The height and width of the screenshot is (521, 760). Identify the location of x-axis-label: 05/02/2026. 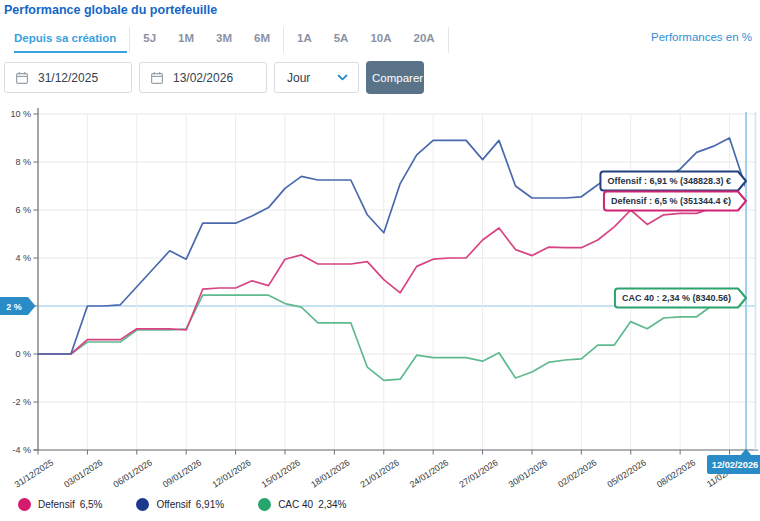
(626, 473).